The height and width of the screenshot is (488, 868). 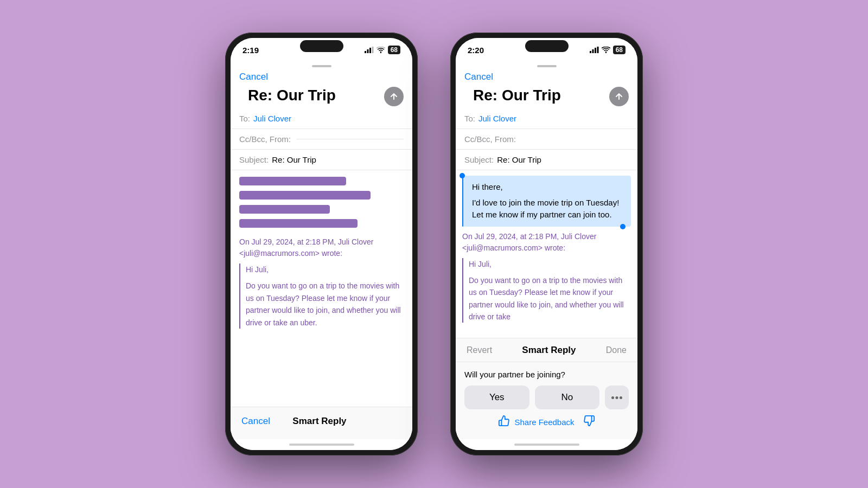 What do you see at coordinates (547, 46) in the screenshot?
I see `dynamic-island-right` at bounding box center [547, 46].